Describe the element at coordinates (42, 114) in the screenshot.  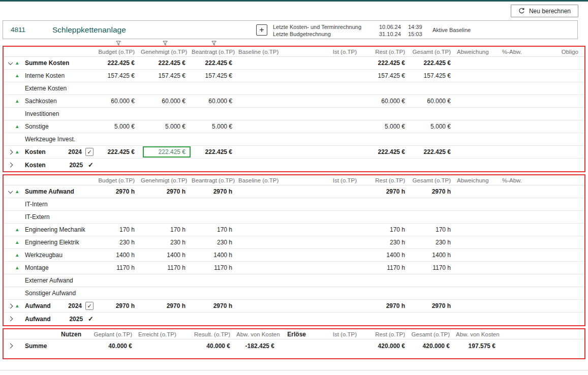
I see `row-label: Investitionen` at that location.